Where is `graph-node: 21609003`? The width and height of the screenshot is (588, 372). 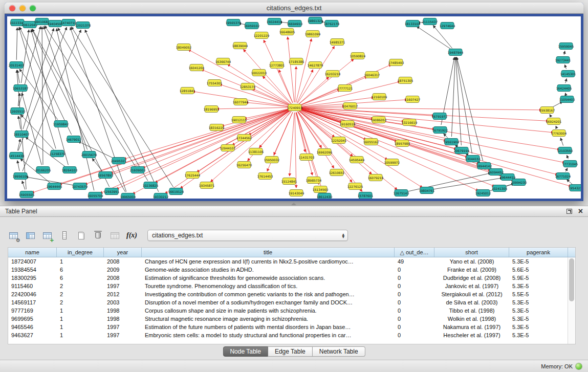 graph-node: 21609003 is located at coordinates (138, 170).